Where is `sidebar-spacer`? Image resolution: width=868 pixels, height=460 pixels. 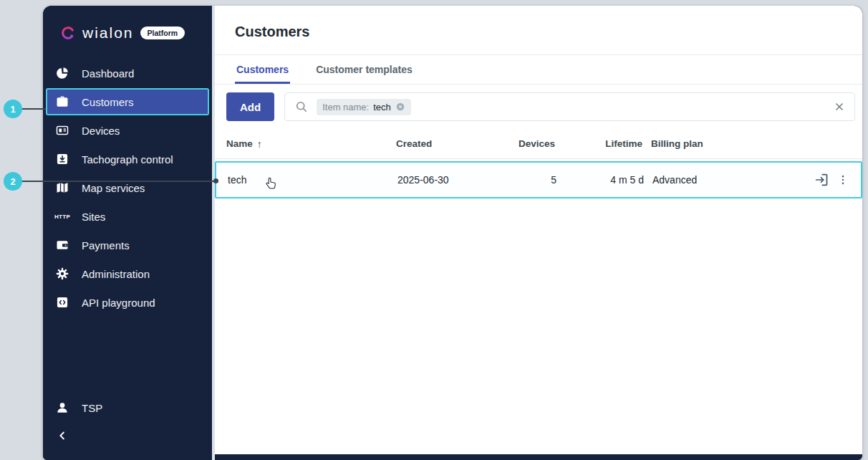
sidebar-spacer is located at coordinates (127, 355).